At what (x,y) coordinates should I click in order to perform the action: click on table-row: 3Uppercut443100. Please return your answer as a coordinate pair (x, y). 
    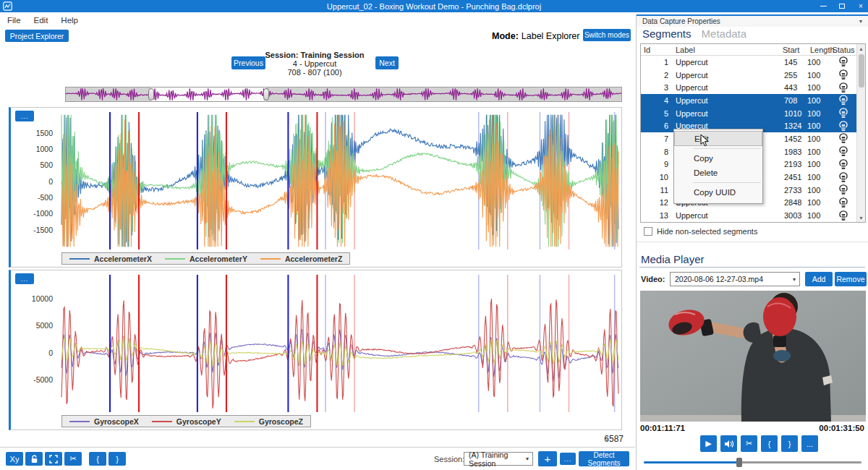
    Looking at the image, I should click on (753, 87).